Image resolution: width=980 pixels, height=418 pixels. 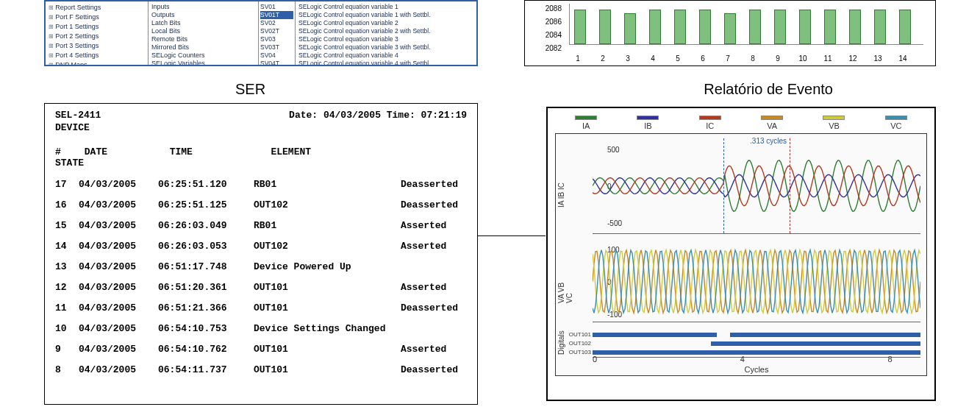 I want to click on bar-x-tick: 9, so click(x=778, y=59).